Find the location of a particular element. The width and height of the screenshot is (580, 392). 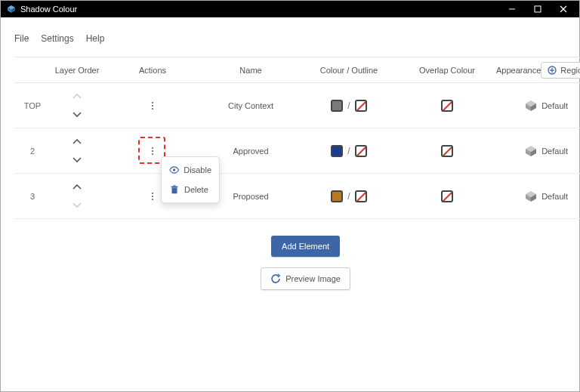

title-bar: Shadow Colour is located at coordinates (290, 9).